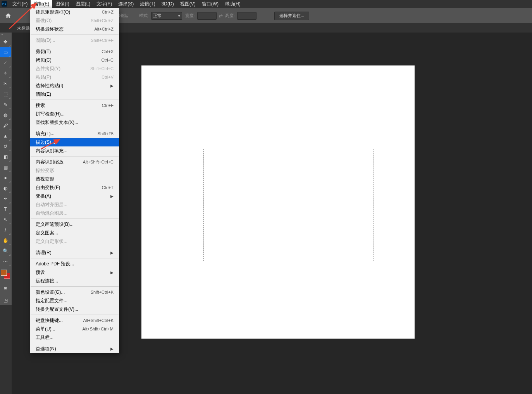  What do you see at coordinates (74, 105) in the screenshot?
I see `menu-item: 搜索Ctrl+F` at bounding box center [74, 105].